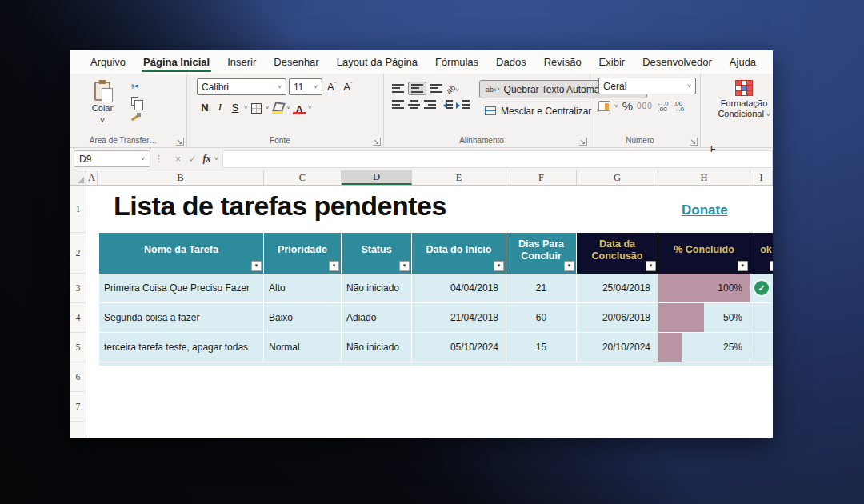 This screenshot has width=864, height=504. Describe the element at coordinates (677, 62) in the screenshot. I see `menu-desenvolvedor: Desenvolvedor` at that location.